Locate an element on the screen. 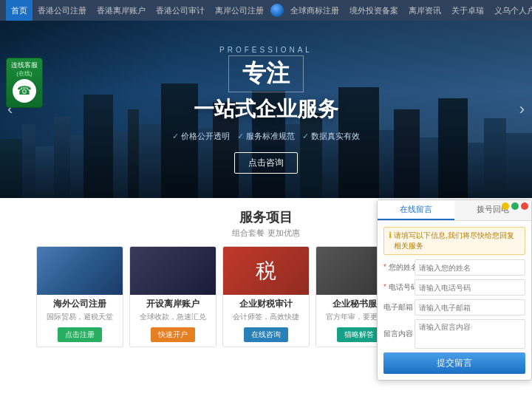 Image resolution: width=532 pixels, height=399 pixels. chat-input-message is located at coordinates (470, 334).